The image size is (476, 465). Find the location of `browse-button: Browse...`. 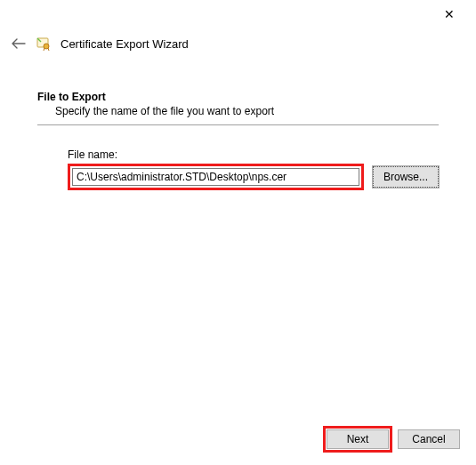

browse-button: Browse... is located at coordinates (406, 177).